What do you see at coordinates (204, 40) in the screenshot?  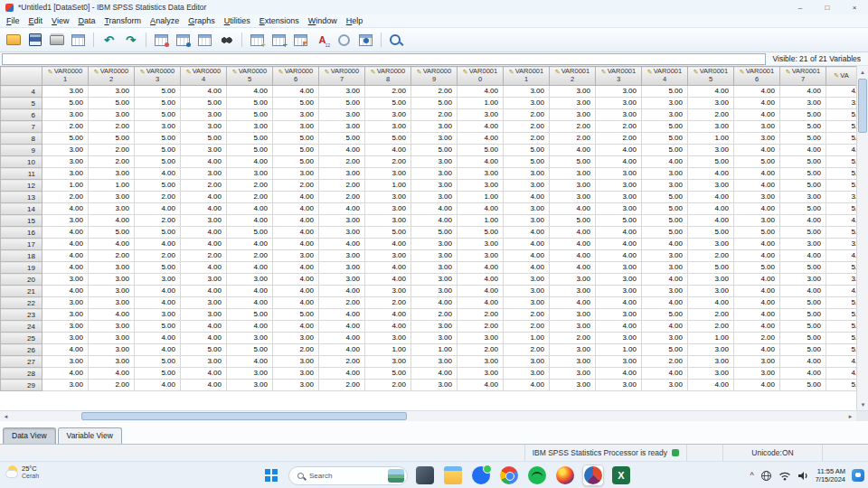 I see `variables-icon` at bounding box center [204, 40].